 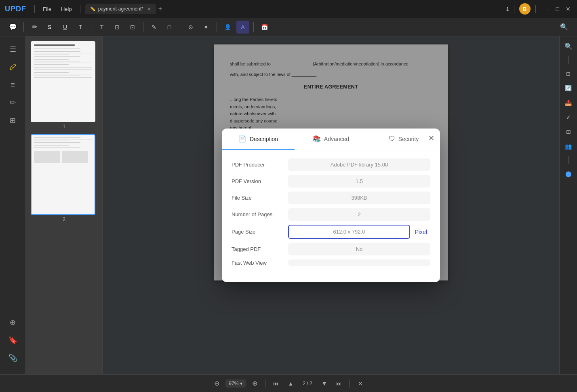 What do you see at coordinates (525, 9) in the screenshot?
I see `user-avatar: B` at bounding box center [525, 9].